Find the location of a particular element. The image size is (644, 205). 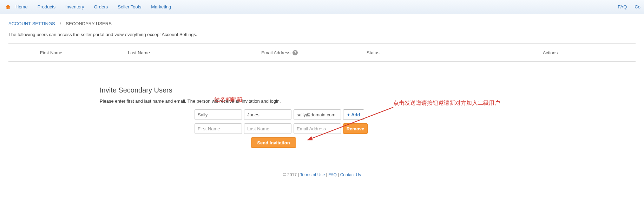

footer-terms: Terms of Use is located at coordinates (313, 175).